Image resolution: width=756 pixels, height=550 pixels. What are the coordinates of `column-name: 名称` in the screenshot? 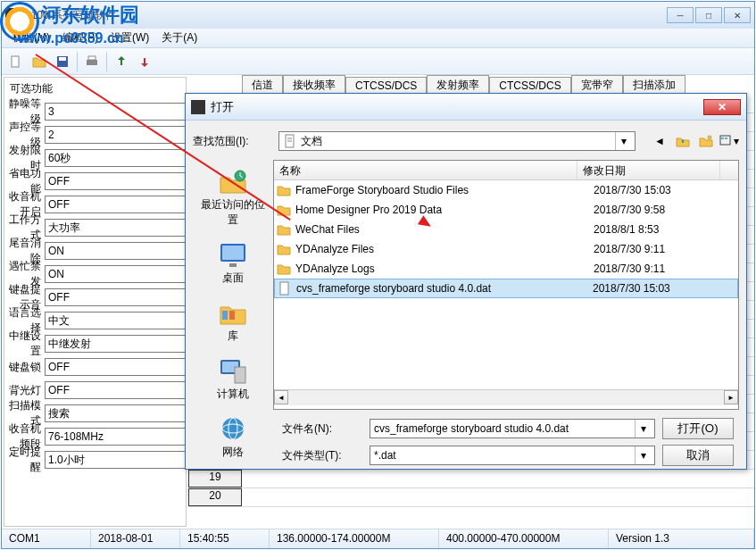 It's located at (426, 170).